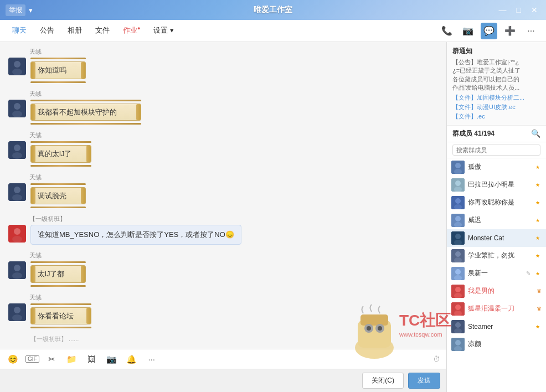 Image resolution: width=546 pixels, height=392 pixels. What do you see at coordinates (519, 10) in the screenshot?
I see `maximize-button: □` at bounding box center [519, 10].